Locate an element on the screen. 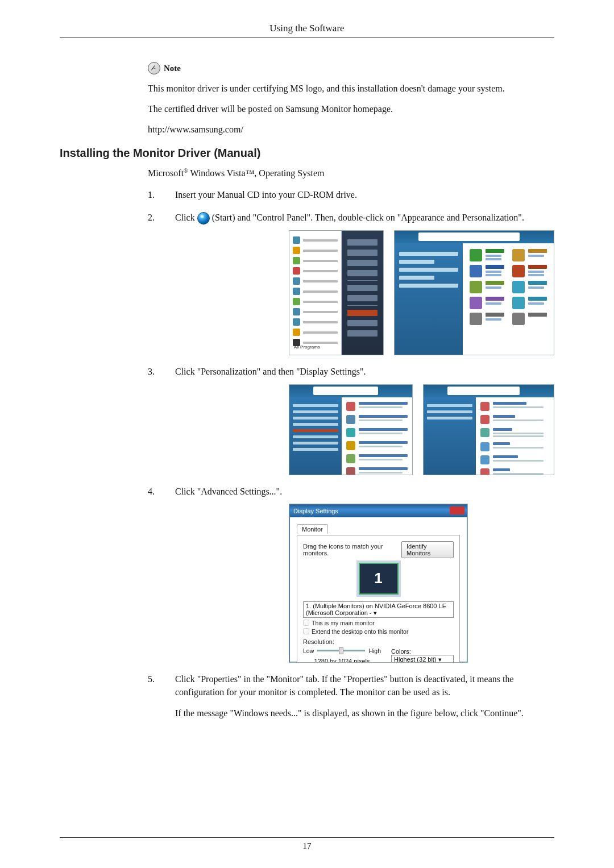  screenshot-appearance-panel is located at coordinates (351, 430).